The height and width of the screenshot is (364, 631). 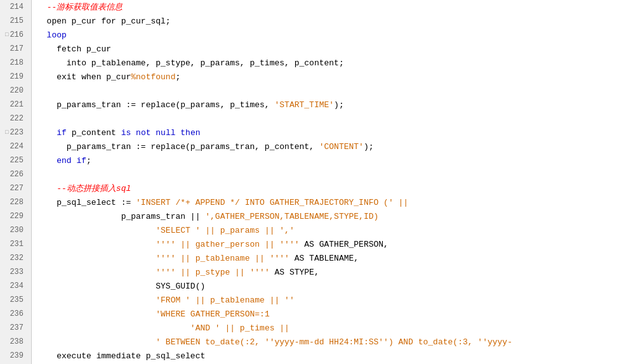 What do you see at coordinates (71, 161) in the screenshot?
I see `code-segment: end if` at bounding box center [71, 161].